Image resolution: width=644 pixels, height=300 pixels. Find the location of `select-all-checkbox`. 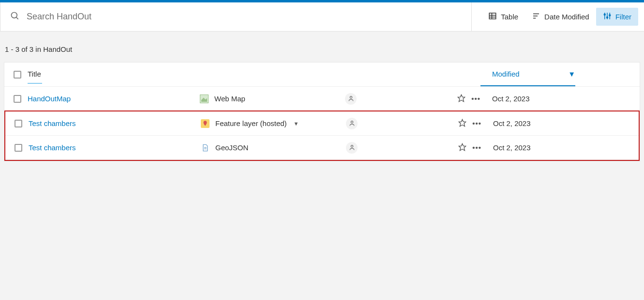

select-all-checkbox is located at coordinates (17, 75).